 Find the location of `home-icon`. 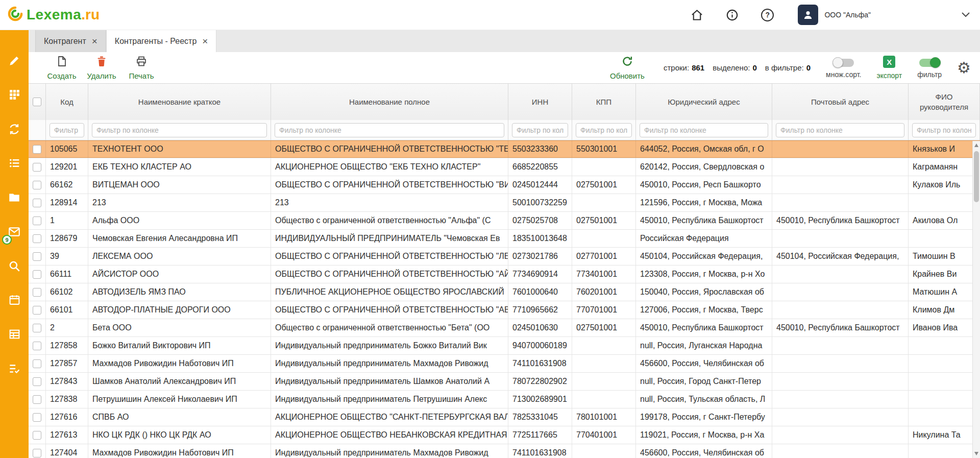

home-icon is located at coordinates (697, 15).